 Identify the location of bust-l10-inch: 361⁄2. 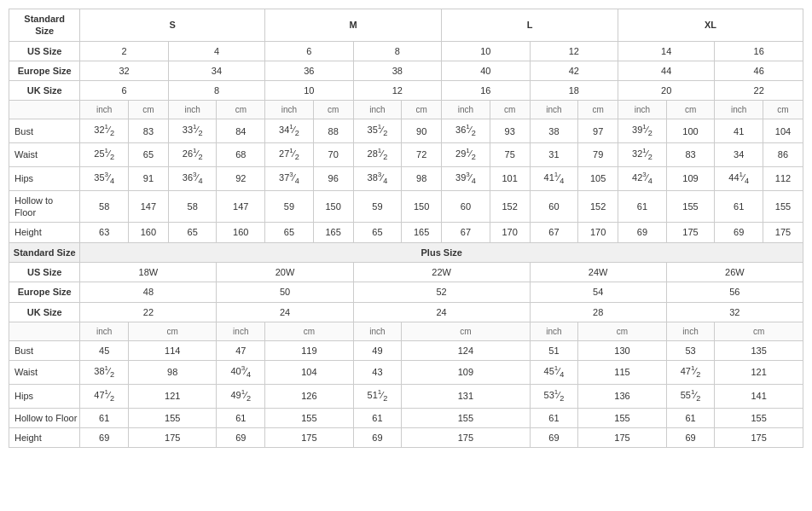
(466, 131).